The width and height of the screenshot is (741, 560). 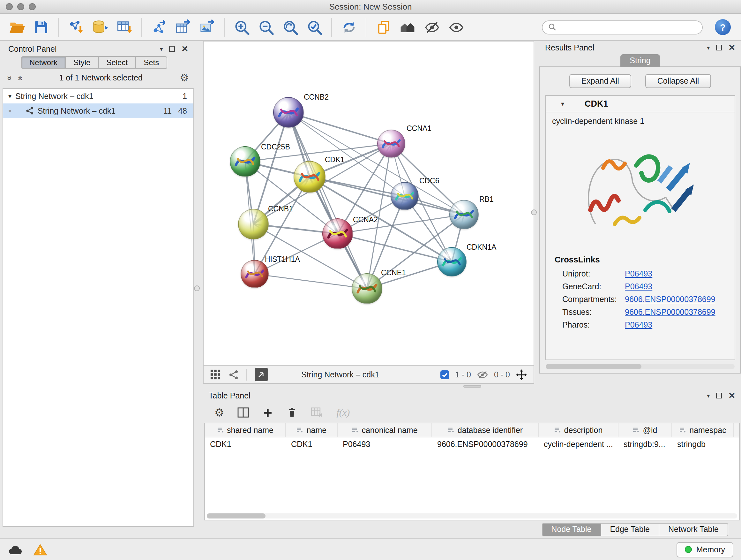 I want to click on column-header-database-identifier: database identifier, so click(x=485, y=430).